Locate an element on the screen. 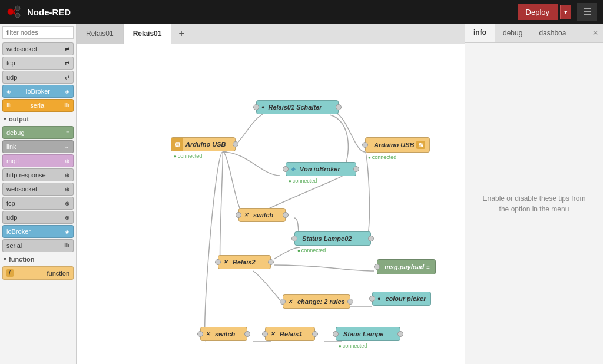  output-label: output is located at coordinates (19, 119).